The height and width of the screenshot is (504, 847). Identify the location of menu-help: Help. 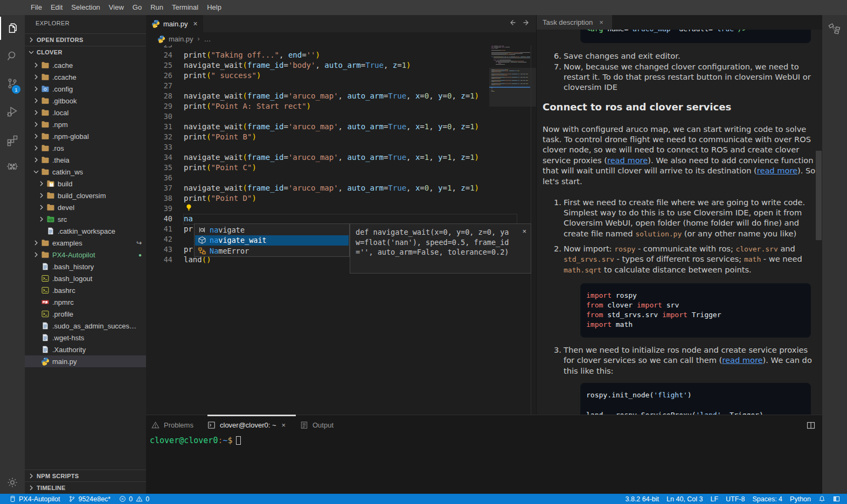
(214, 8).